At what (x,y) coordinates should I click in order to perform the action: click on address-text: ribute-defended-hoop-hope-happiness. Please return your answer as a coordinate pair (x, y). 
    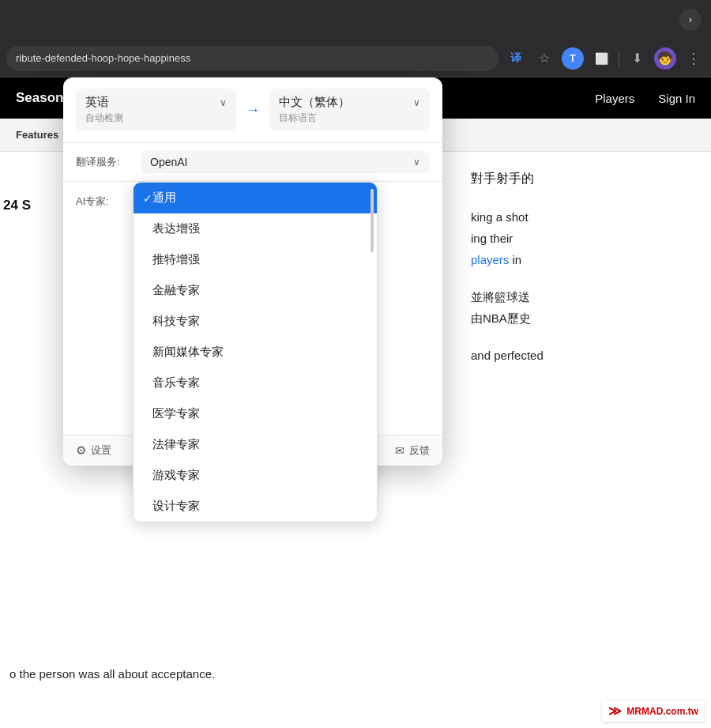
    Looking at the image, I should click on (103, 58).